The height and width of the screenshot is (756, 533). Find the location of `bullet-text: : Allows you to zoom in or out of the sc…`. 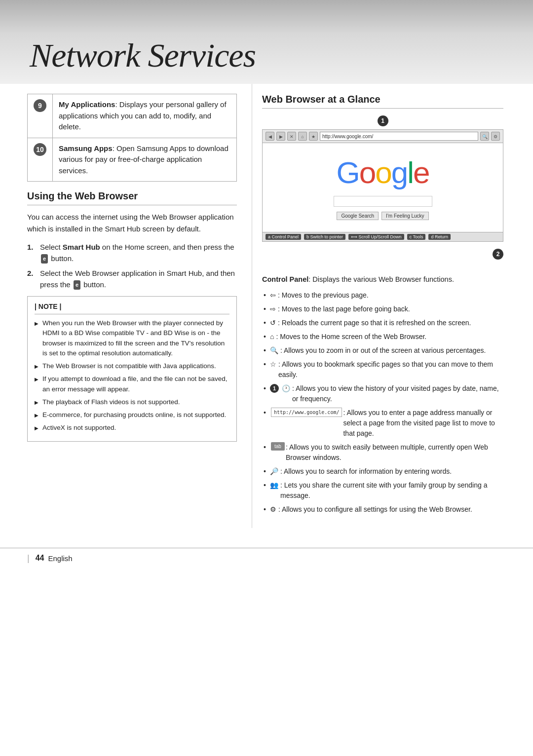

bullet-text: : Allows you to zoom in or out of the sc… is located at coordinates (383, 350).